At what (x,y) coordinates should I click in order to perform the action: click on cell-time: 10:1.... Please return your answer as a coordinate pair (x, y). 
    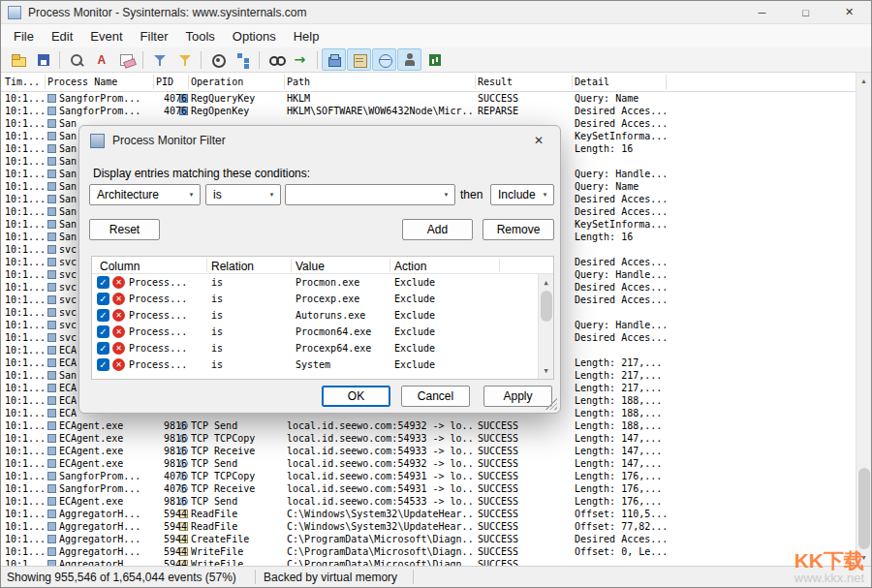
    Looking at the image, I should click on (25, 225).